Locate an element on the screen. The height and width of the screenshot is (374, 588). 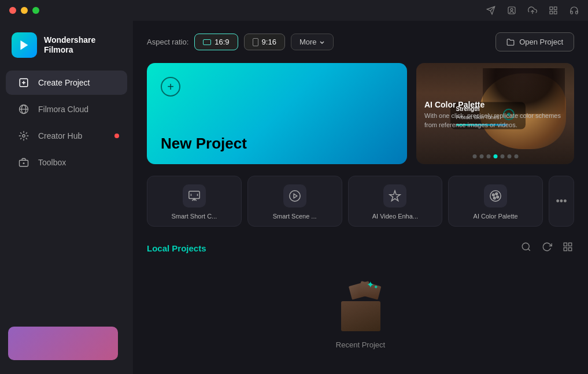
ai-color-palette-label: AI Color Palette is located at coordinates (496, 216).